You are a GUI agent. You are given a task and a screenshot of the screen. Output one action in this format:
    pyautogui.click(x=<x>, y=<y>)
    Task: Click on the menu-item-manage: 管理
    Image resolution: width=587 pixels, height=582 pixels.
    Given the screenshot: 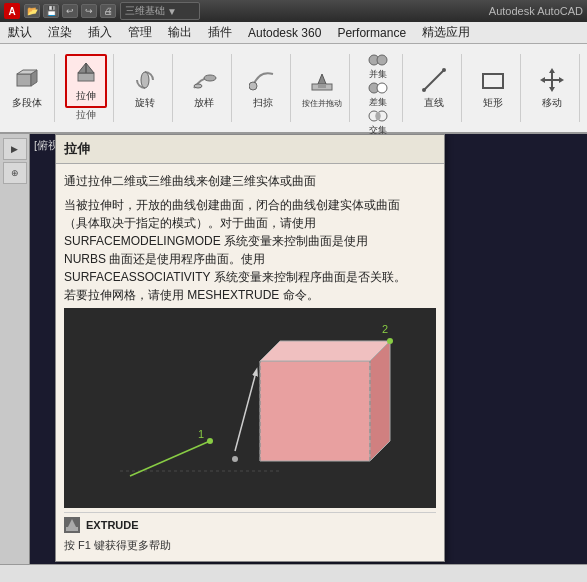 What is the action you would take?
    pyautogui.click(x=140, y=32)
    